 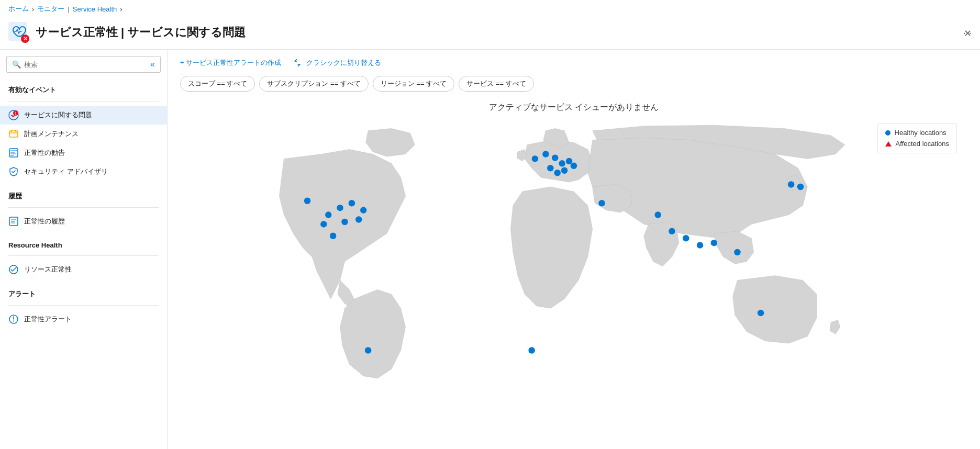 What do you see at coordinates (14, 319) in the screenshot?
I see `alert-icon` at bounding box center [14, 319].